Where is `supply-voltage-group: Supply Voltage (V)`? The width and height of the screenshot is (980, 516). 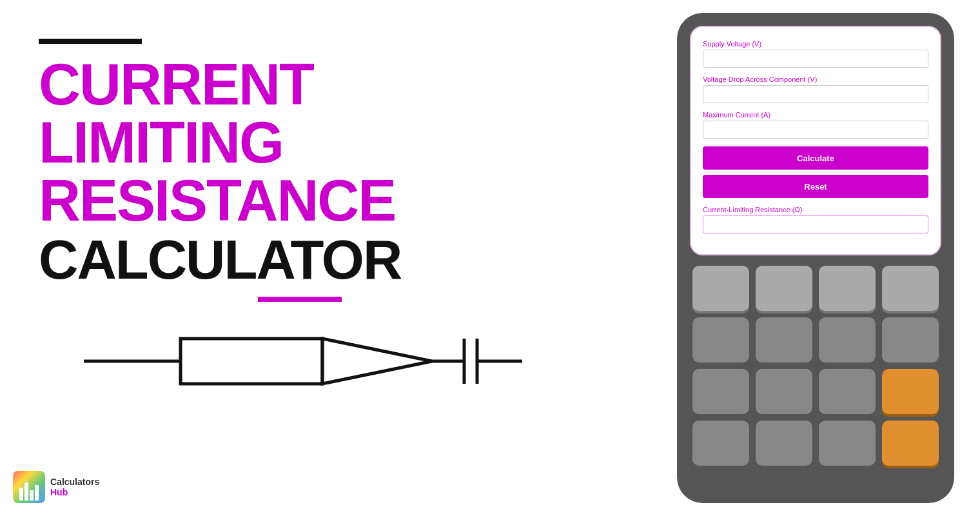
supply-voltage-group: Supply Voltage (V) is located at coordinates (816, 54).